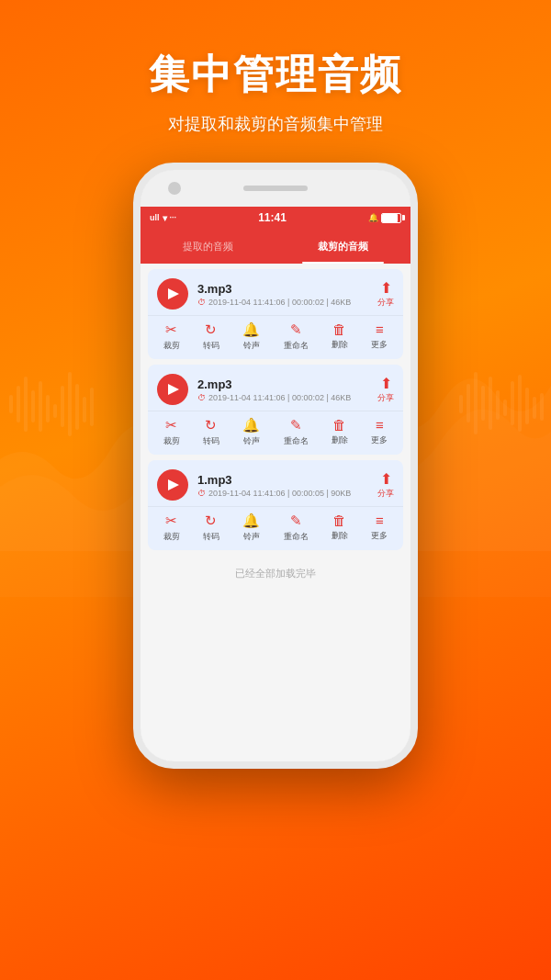 This screenshot has width=551, height=980. What do you see at coordinates (340, 336) in the screenshot?
I see `action-delete-3: 🗑 删除` at bounding box center [340, 336].